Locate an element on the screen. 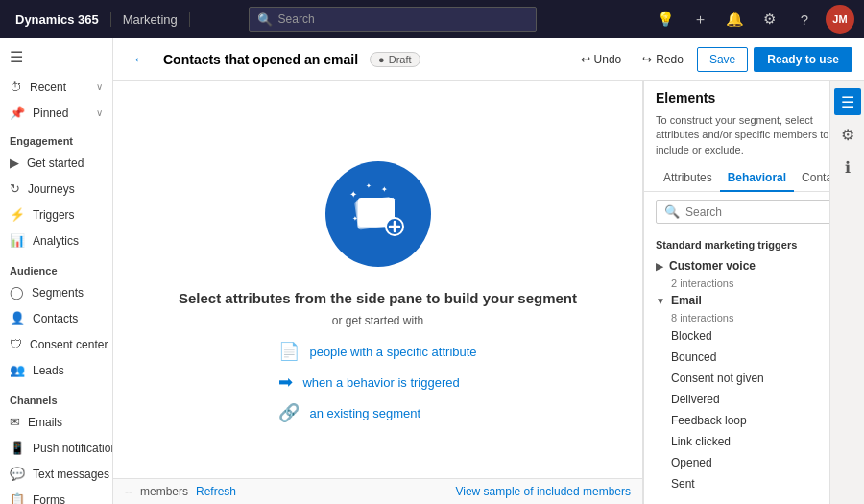 This screenshot has width=864, height=504. topnav-icons: 💡 ＋ 🔔 ⚙ ? JM is located at coordinates (754, 19).